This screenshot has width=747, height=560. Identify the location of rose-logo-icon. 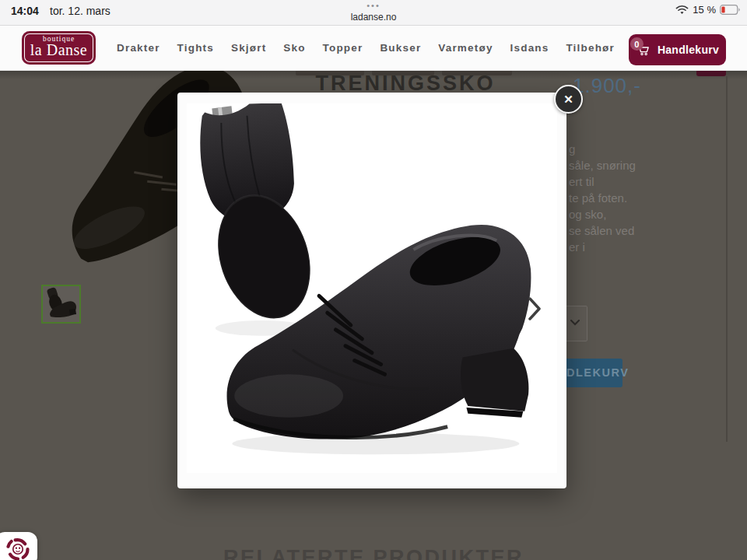
(18, 549).